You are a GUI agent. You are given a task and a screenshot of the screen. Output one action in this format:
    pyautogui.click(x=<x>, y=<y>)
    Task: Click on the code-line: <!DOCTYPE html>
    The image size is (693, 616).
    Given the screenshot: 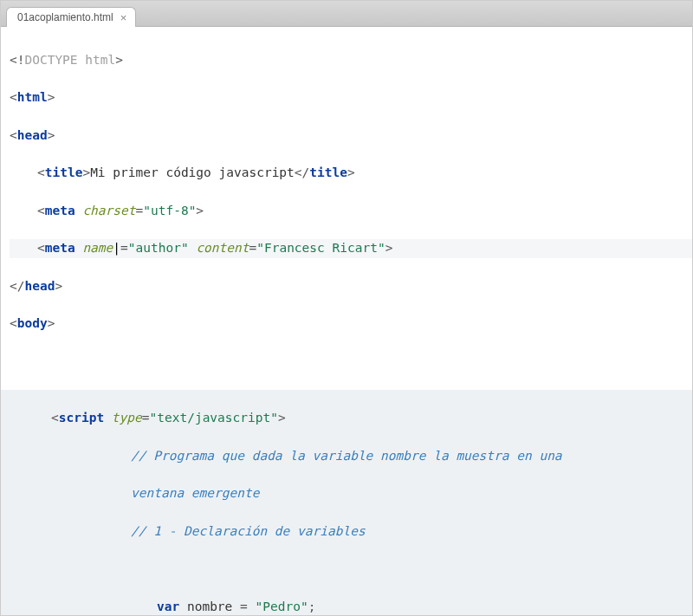 What is the action you would take?
    pyautogui.click(x=351, y=61)
    